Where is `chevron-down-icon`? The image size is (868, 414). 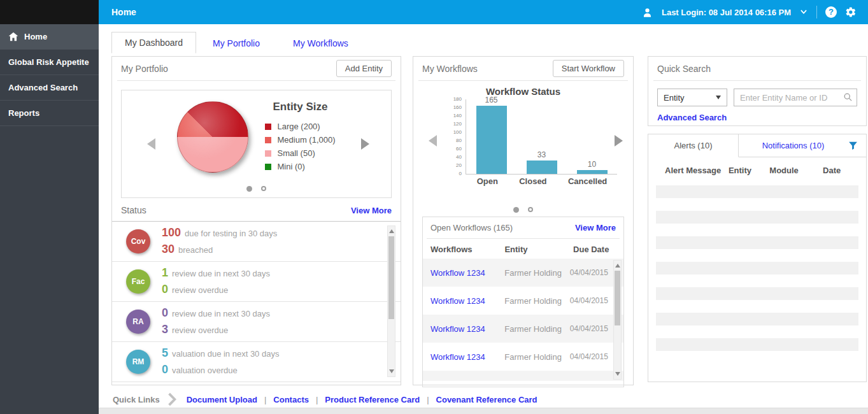
chevron-down-icon is located at coordinates (804, 12).